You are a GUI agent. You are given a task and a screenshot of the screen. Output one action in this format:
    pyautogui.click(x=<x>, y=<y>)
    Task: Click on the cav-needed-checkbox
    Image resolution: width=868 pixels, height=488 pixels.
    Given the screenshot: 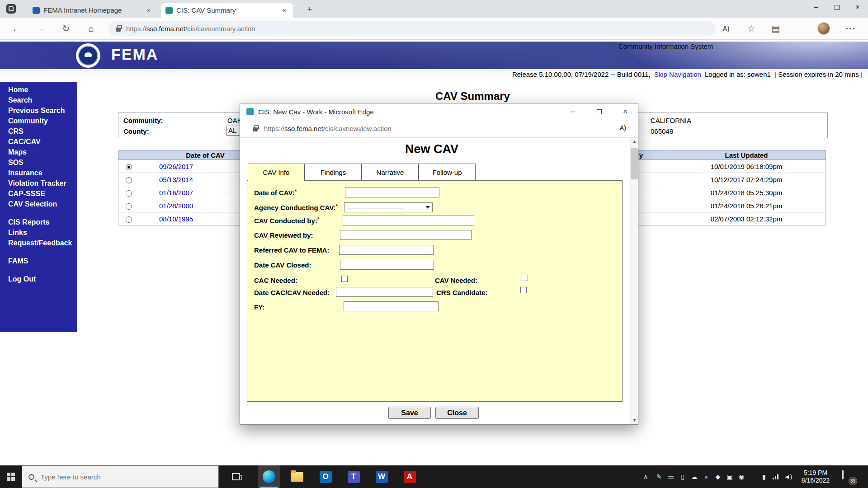 What is the action you would take?
    pyautogui.click(x=525, y=278)
    